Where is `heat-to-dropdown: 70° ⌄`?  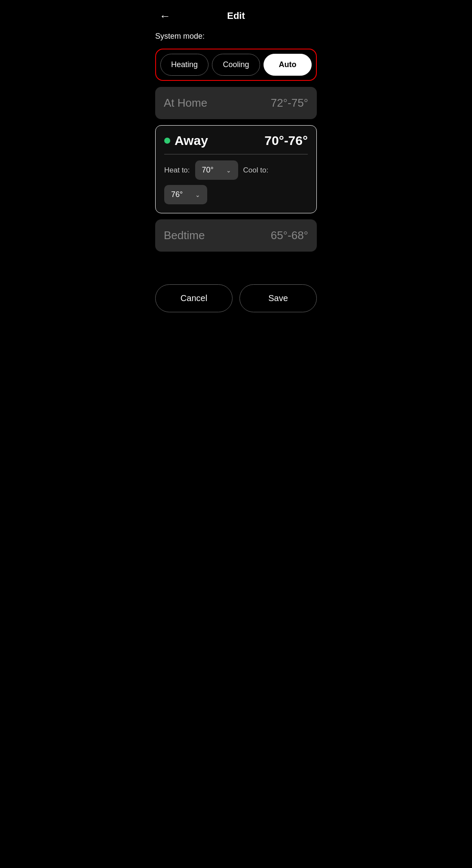
heat-to-dropdown: 70° ⌄ is located at coordinates (217, 170).